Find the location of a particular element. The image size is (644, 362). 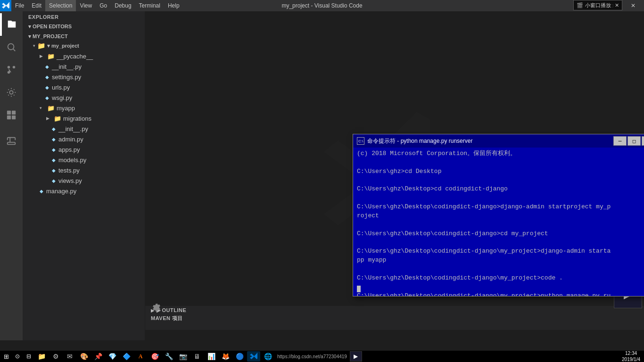

myapp-label: myapp is located at coordinates (66, 108).